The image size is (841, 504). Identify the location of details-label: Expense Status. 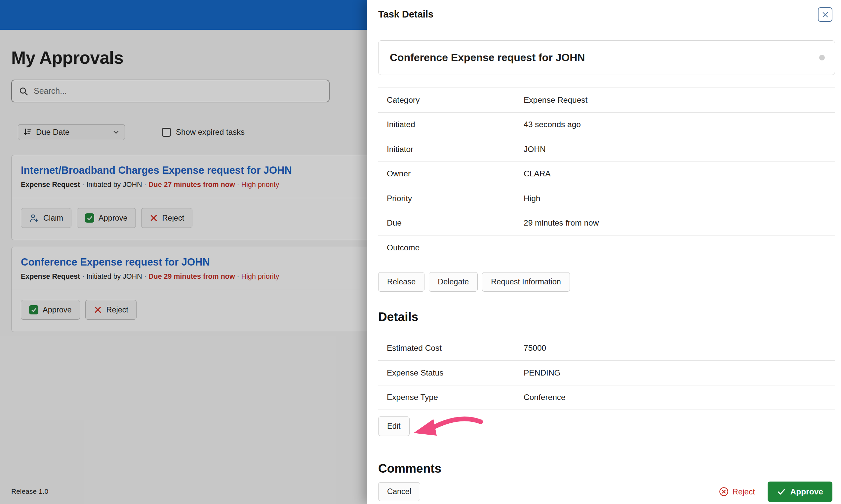
(455, 373).